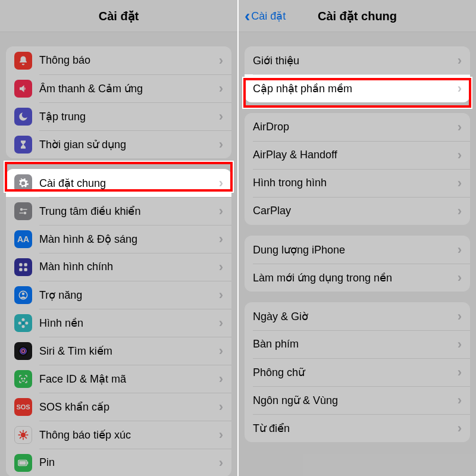 The image size is (476, 476). I want to click on row-exposure: Thông báo tiếp xúc›, so click(119, 434).